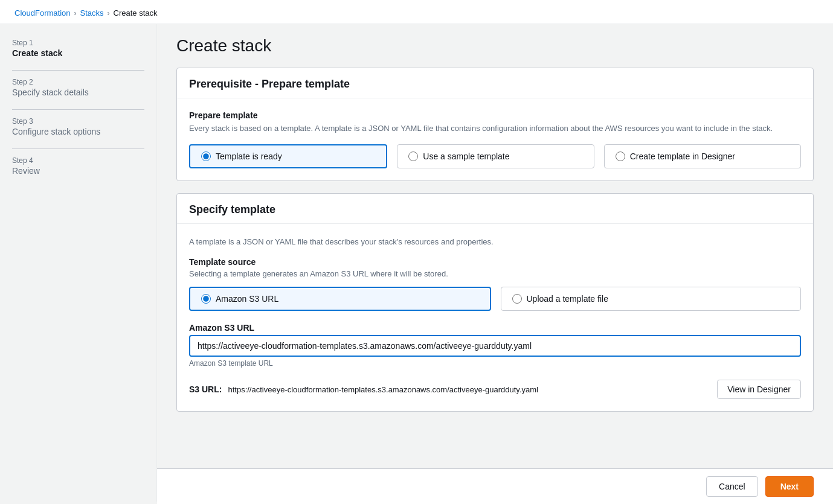  I want to click on radio-s3-url, so click(206, 299).